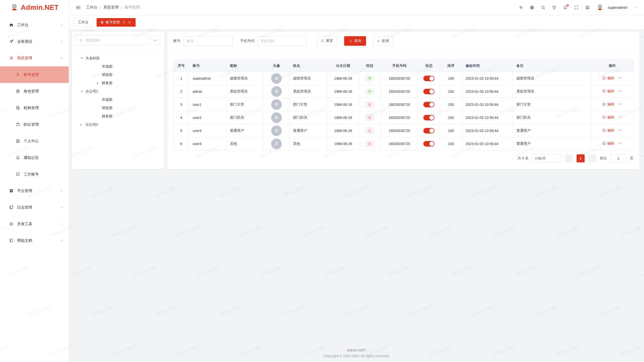  What do you see at coordinates (34, 25) in the screenshot?
I see `sidebar-item-workbench: 工作台` at bounding box center [34, 25].